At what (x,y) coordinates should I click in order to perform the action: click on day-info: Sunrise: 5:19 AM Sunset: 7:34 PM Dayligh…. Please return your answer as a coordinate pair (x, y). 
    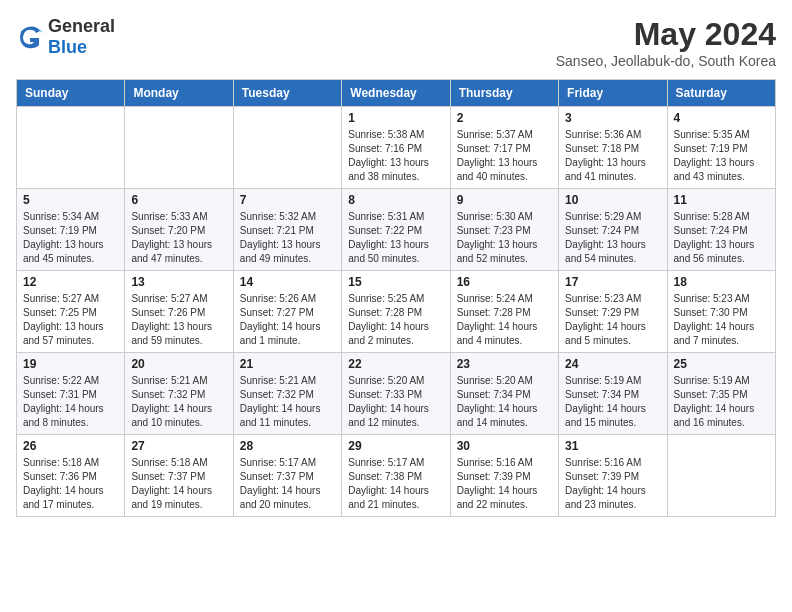
    Looking at the image, I should click on (612, 402).